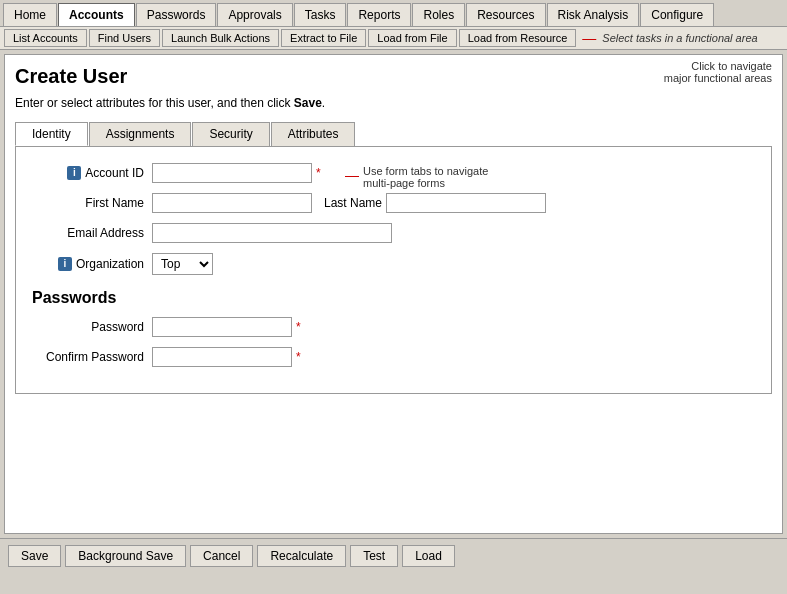 This screenshot has width=787, height=594. I want to click on confirm-password-required: *, so click(298, 357).